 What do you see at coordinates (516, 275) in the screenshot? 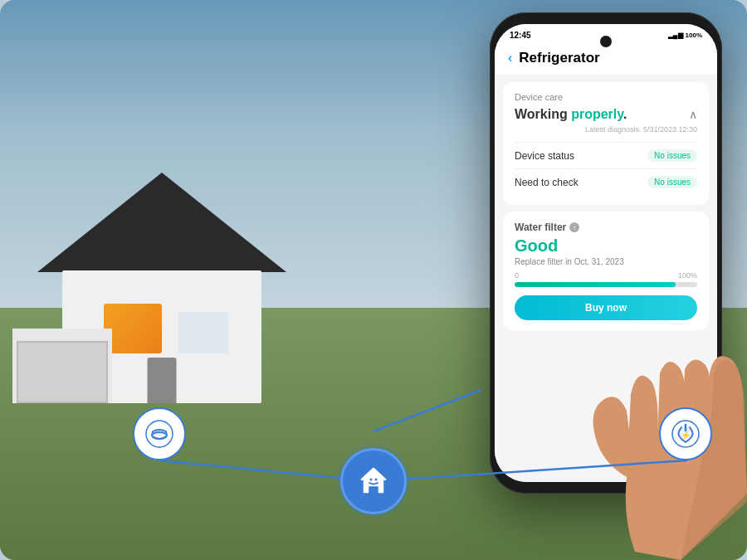
I see `progress-min: 0` at bounding box center [516, 275].